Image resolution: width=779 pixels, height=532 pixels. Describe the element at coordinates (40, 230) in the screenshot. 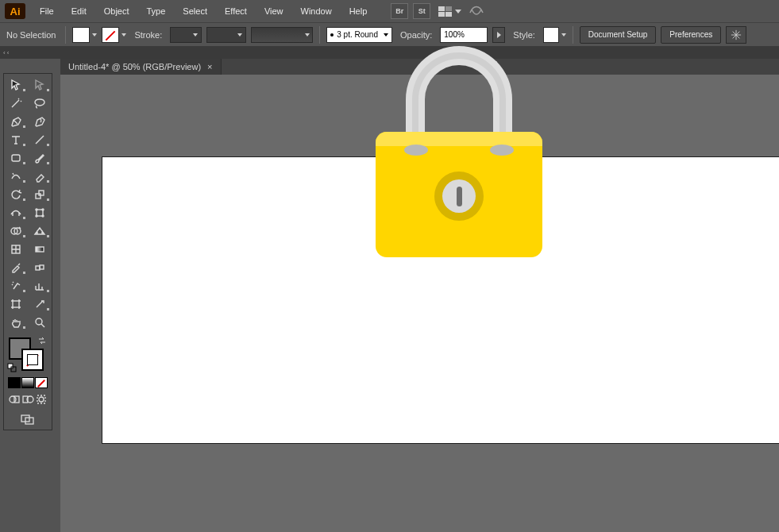

I see `perspective-grid-tool` at that location.